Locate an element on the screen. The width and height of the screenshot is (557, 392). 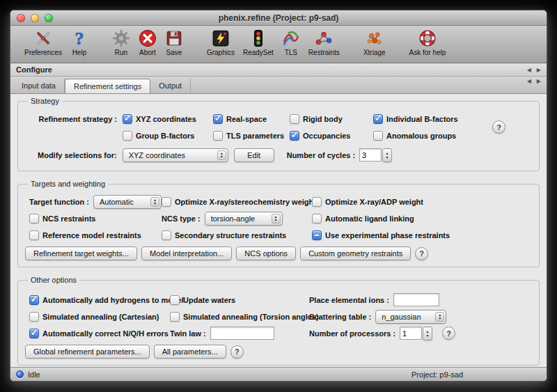
target-function-dropdown: Automatic ▴▾ is located at coordinates (127, 202).